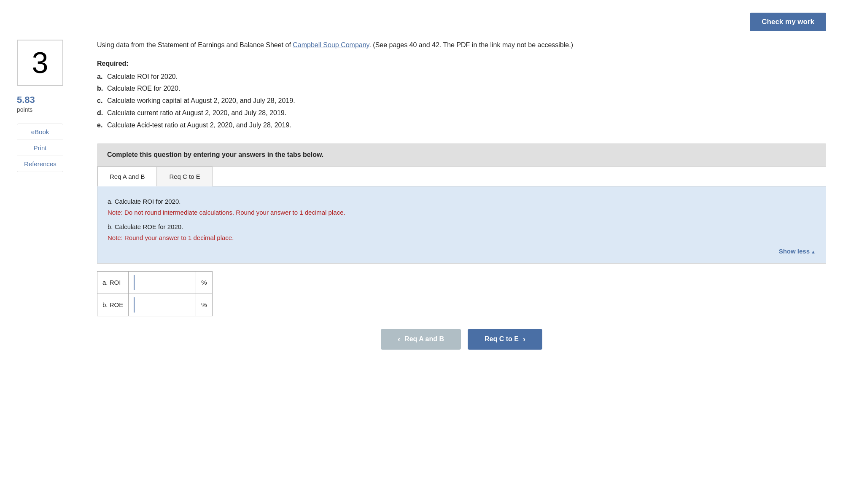  What do you see at coordinates (524, 339) in the screenshot?
I see `next-arrow-icon: ›` at bounding box center [524, 339].